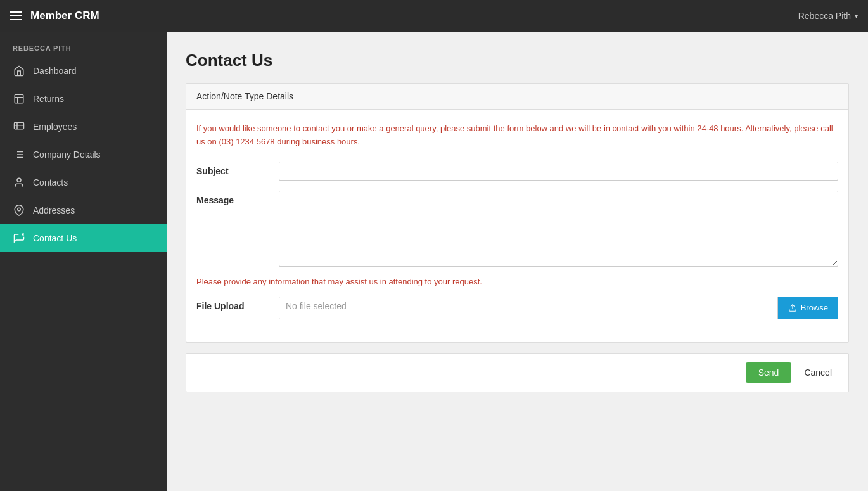 Image resolution: width=868 pixels, height=491 pixels. Describe the element at coordinates (84, 44) in the screenshot. I see `sidebar-section-title: REBECCA PITH` at that location.